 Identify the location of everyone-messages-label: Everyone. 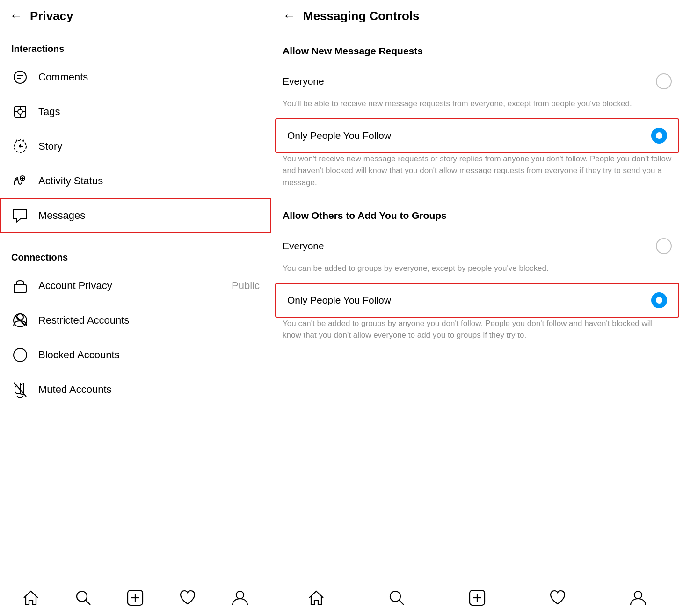
(469, 81).